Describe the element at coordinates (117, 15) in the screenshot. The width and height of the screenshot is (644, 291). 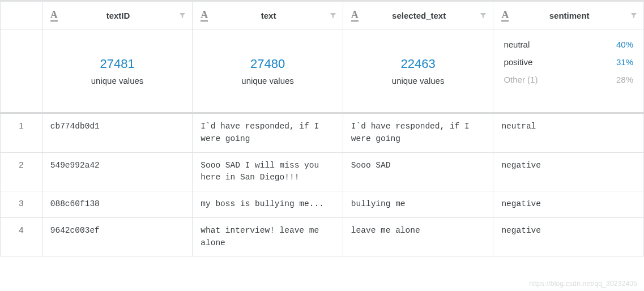
I see `column-header-textID: A textID` at that location.